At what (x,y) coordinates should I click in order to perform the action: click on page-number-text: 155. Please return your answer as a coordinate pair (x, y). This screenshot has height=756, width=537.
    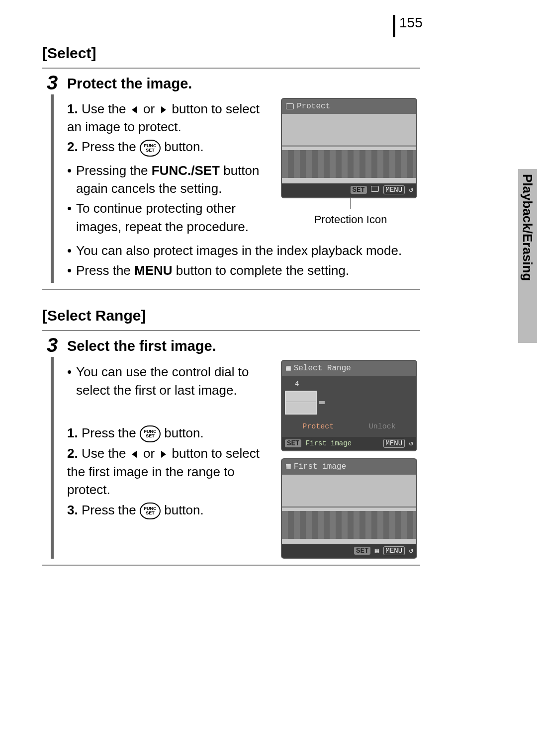
    Looking at the image, I should click on (411, 23).